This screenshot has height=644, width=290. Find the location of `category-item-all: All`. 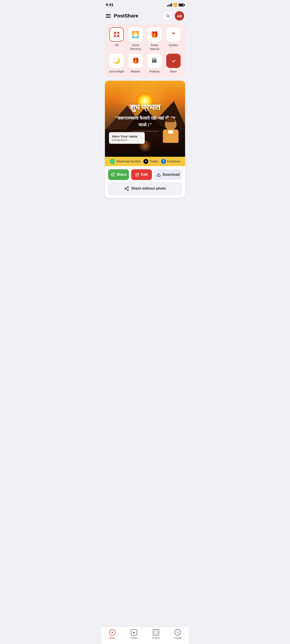

category-item-all: All is located at coordinates (117, 39).